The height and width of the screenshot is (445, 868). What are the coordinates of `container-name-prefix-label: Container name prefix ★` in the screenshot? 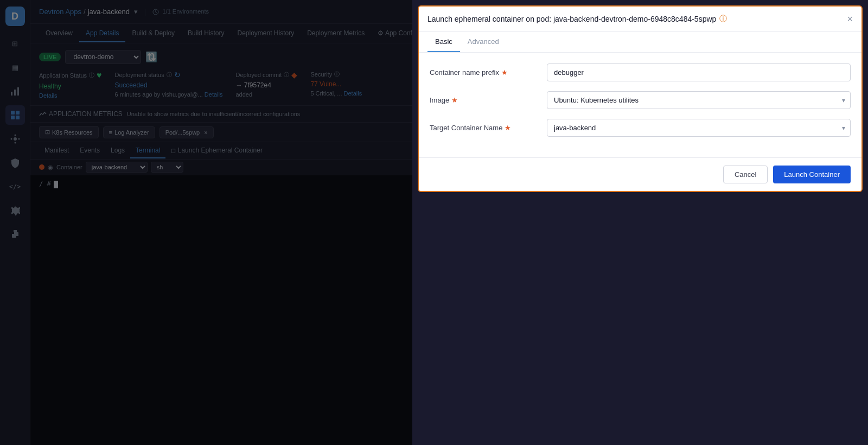 It's located at (484, 73).